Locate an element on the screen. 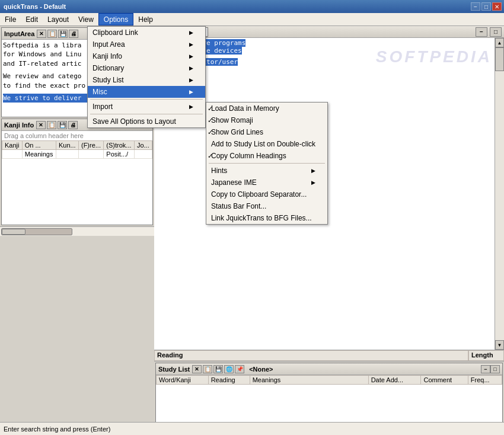 The width and height of the screenshot is (504, 435). menu-item-study-list: Study List is located at coordinates (146, 80).